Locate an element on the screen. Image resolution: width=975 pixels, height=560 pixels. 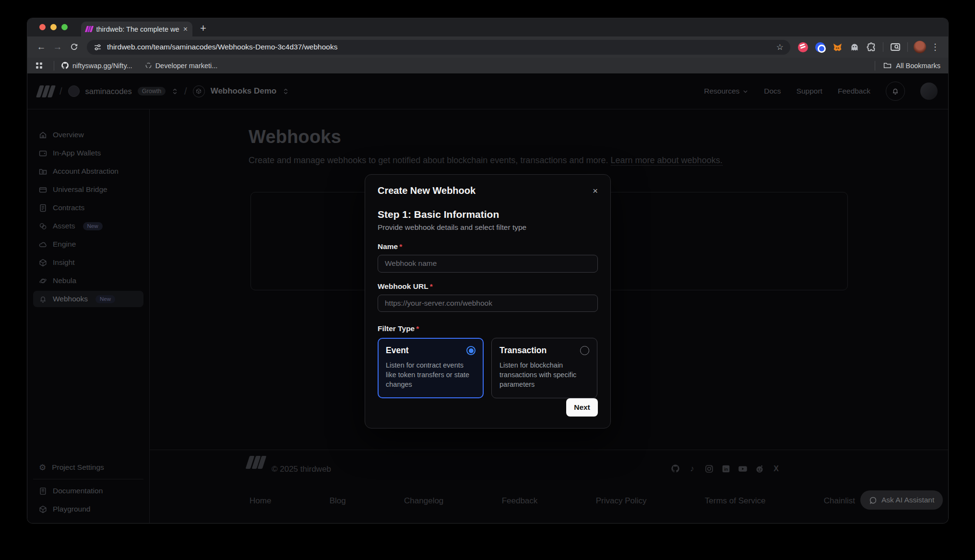
footer-link-blog: Blog is located at coordinates (338, 501).